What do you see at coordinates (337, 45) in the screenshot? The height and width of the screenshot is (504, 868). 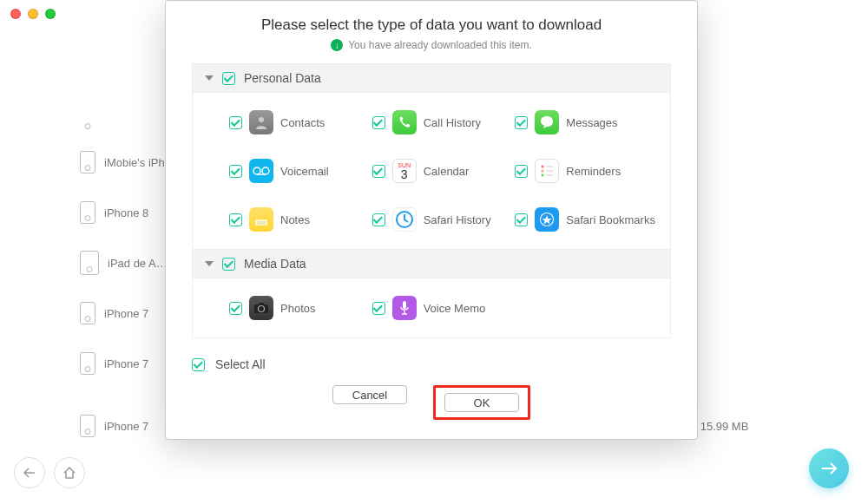 I see `download-icon: ↓` at bounding box center [337, 45].